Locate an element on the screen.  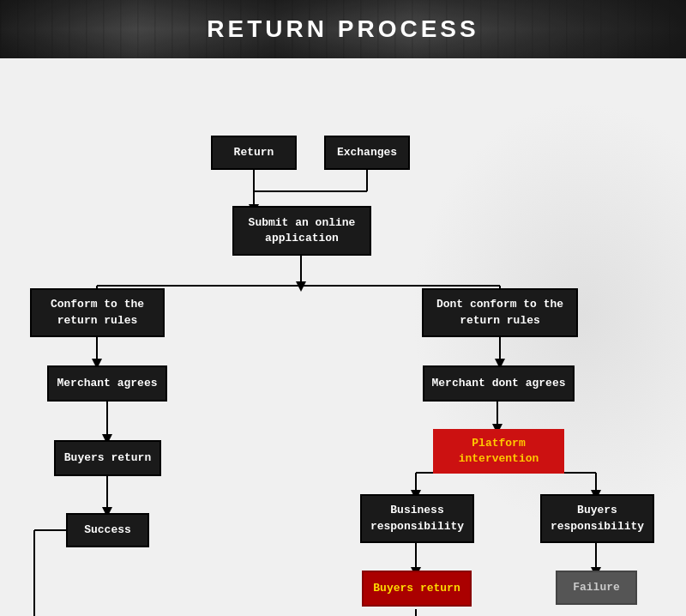
page-title: RETURN PROCESS is located at coordinates (343, 29).